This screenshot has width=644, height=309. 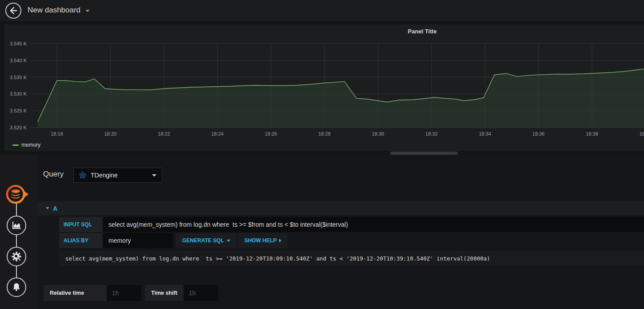 I want to click on svg-text: 18:34, so click(x=485, y=134).